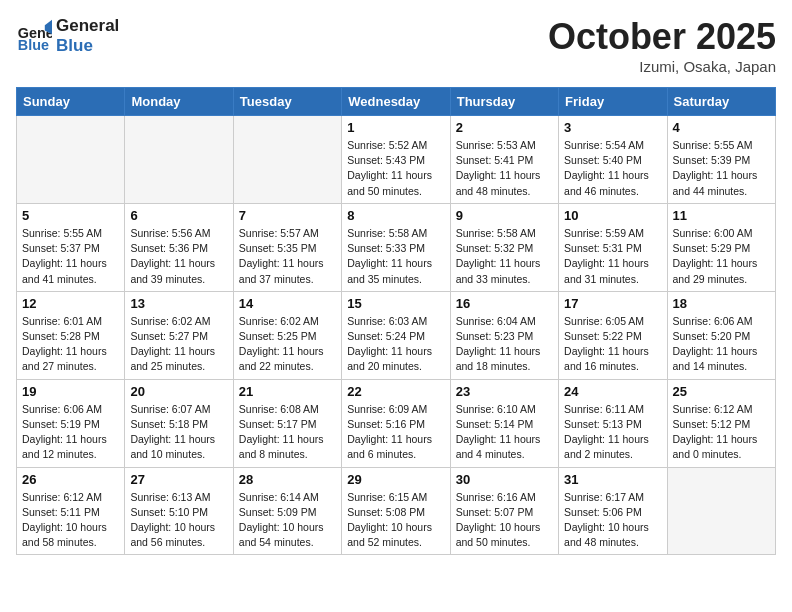 This screenshot has height=612, width=792. I want to click on day-info: Sunrise: 6:10 AM Sunset: 5:14 PM Dayligh…, so click(504, 432).